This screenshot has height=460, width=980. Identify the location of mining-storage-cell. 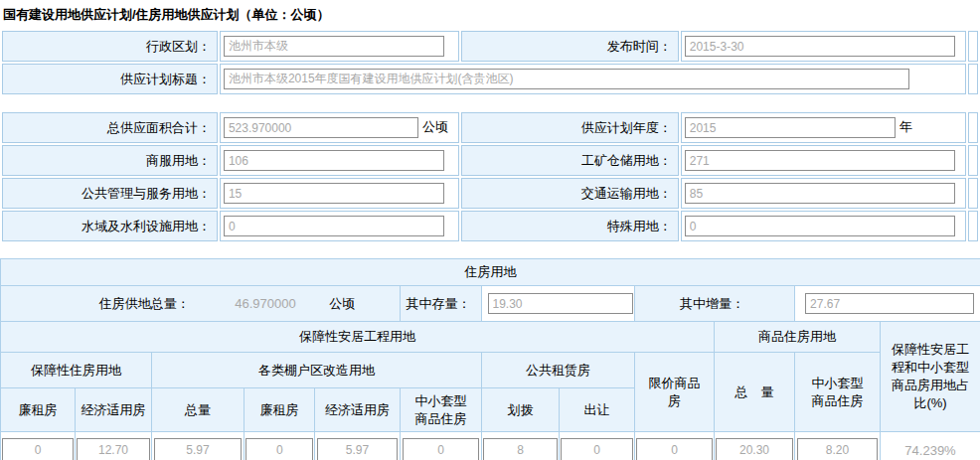
(823, 161).